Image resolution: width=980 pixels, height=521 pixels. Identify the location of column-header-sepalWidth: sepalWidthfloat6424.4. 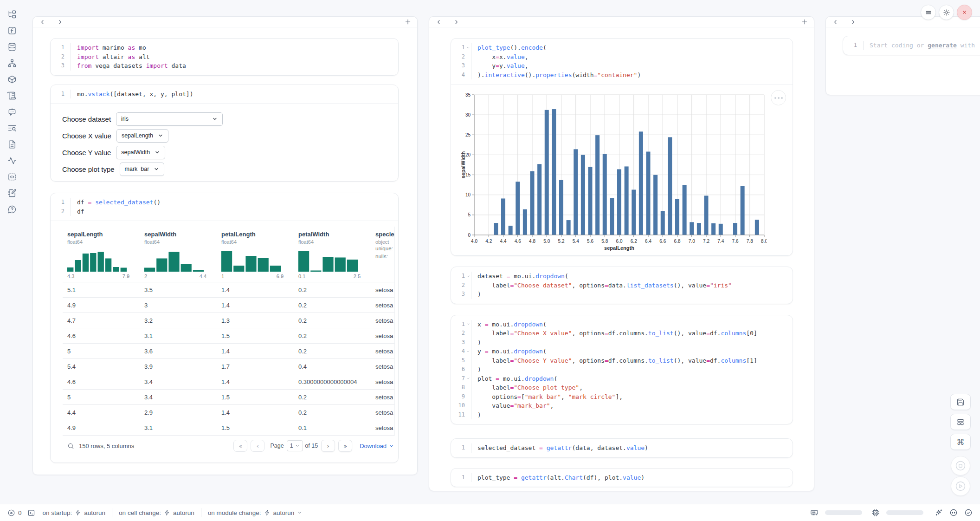
(178, 254).